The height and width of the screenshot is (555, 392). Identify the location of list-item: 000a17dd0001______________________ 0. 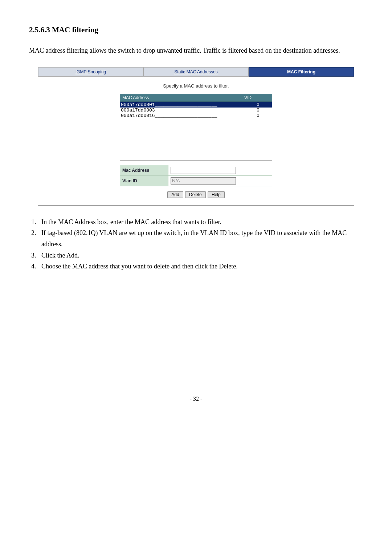
(196, 105).